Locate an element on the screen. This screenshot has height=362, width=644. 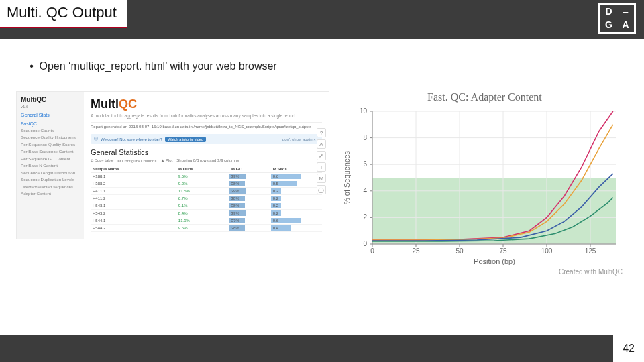
table-row: H411.111.5%39%0.2 is located at coordinates (207, 192).